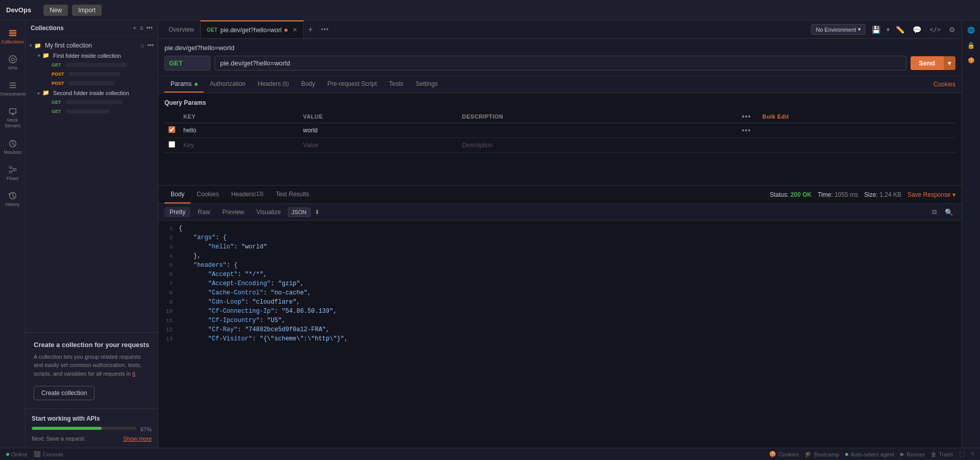  What do you see at coordinates (233, 212) in the screenshot?
I see `code-view-preview: Preview` at bounding box center [233, 212].